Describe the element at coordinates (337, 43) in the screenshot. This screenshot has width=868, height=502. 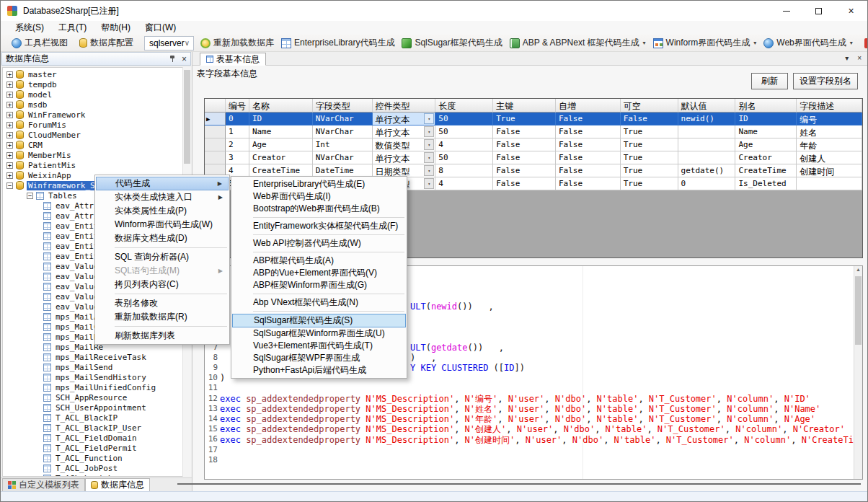
I see `enterprise-codegen-button: EnterpriseLibrary代码生成` at that location.